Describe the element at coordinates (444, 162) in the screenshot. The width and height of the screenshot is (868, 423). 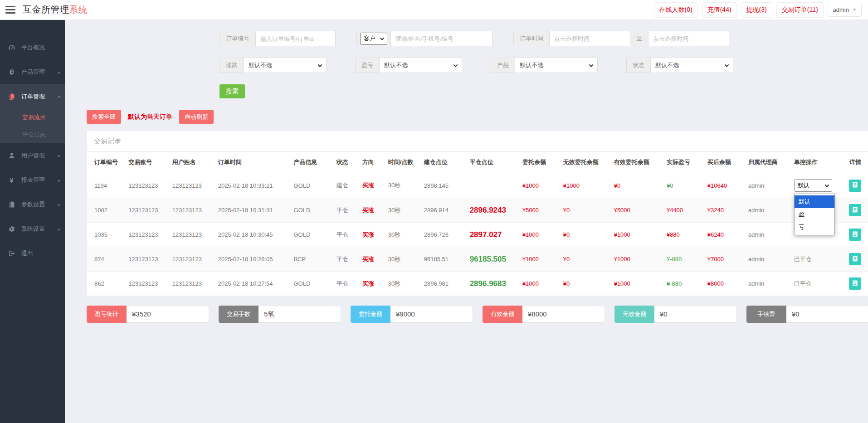
I see `column-header-8: 建仓点位` at that location.